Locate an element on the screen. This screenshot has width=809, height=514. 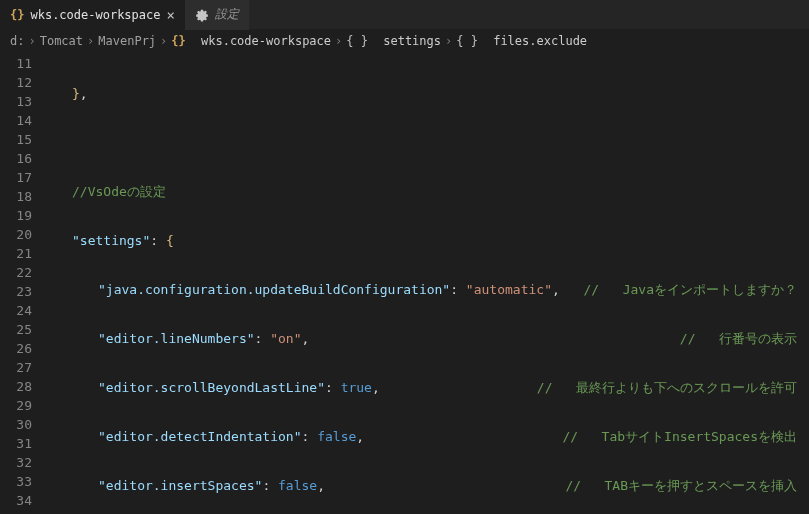
close-icon: × is located at coordinates (171, 15).